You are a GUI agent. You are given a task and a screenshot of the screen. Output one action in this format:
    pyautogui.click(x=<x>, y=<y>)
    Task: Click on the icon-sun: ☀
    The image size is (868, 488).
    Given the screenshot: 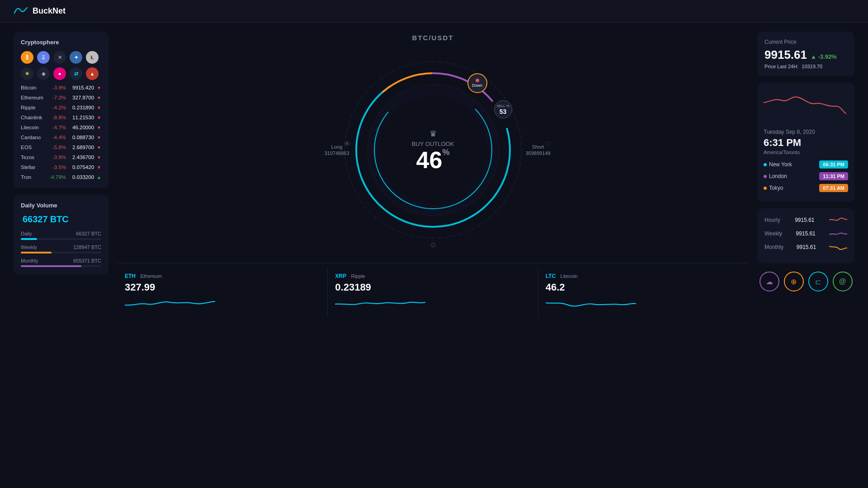 What is the action you would take?
    pyautogui.click(x=27, y=74)
    